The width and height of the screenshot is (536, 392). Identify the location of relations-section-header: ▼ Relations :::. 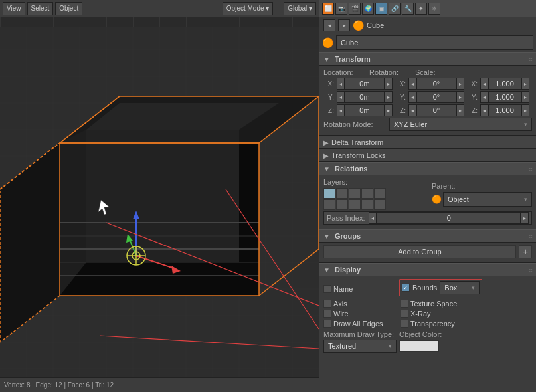
(428, 169).